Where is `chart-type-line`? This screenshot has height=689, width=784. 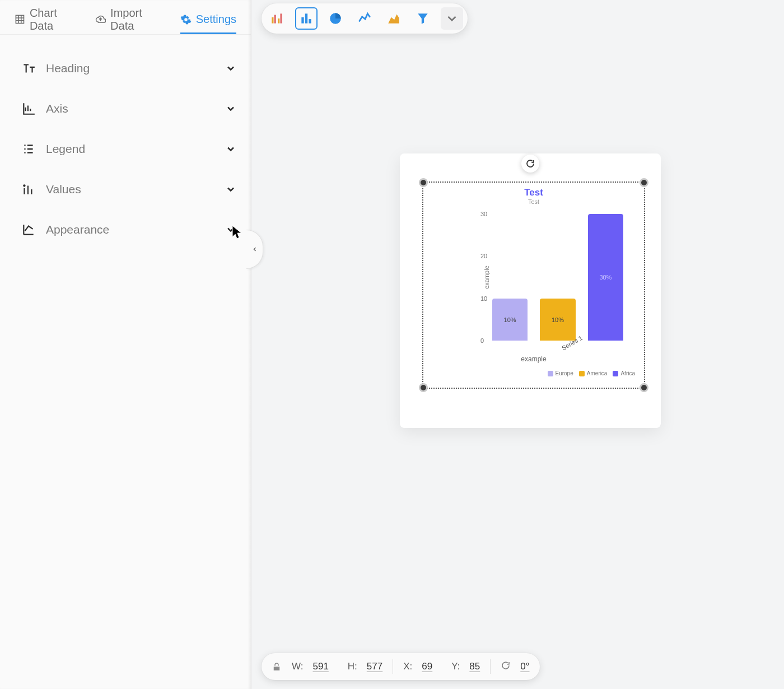
chart-type-line is located at coordinates (365, 18).